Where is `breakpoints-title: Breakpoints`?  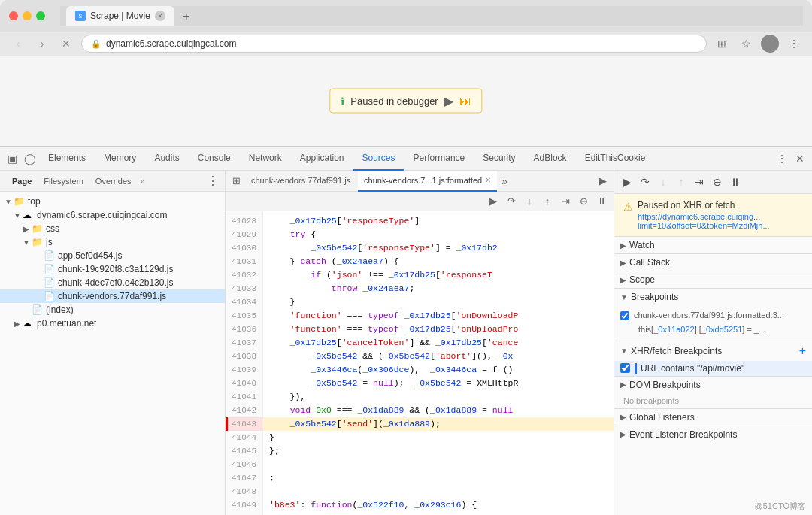
breakpoints-title: Breakpoints is located at coordinates (654, 297).